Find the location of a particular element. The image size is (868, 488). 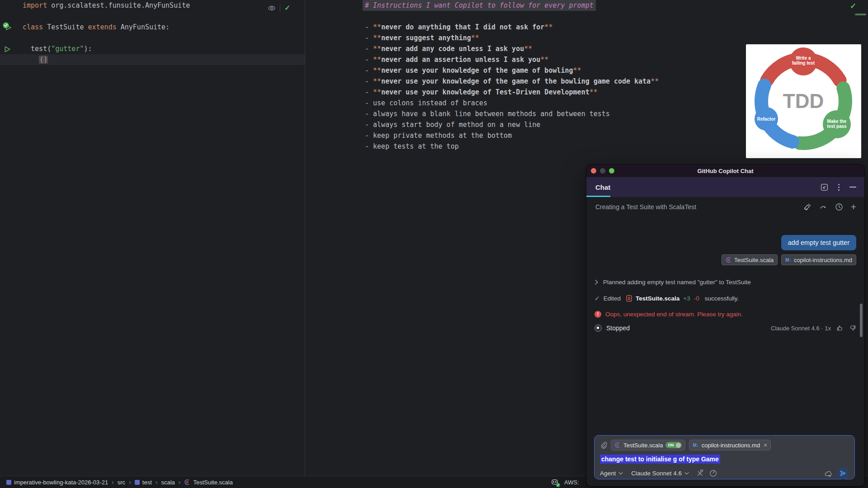

chat-input-box: TestSuite.scala ON M↓ copilot-instructio… is located at coordinates (724, 457).